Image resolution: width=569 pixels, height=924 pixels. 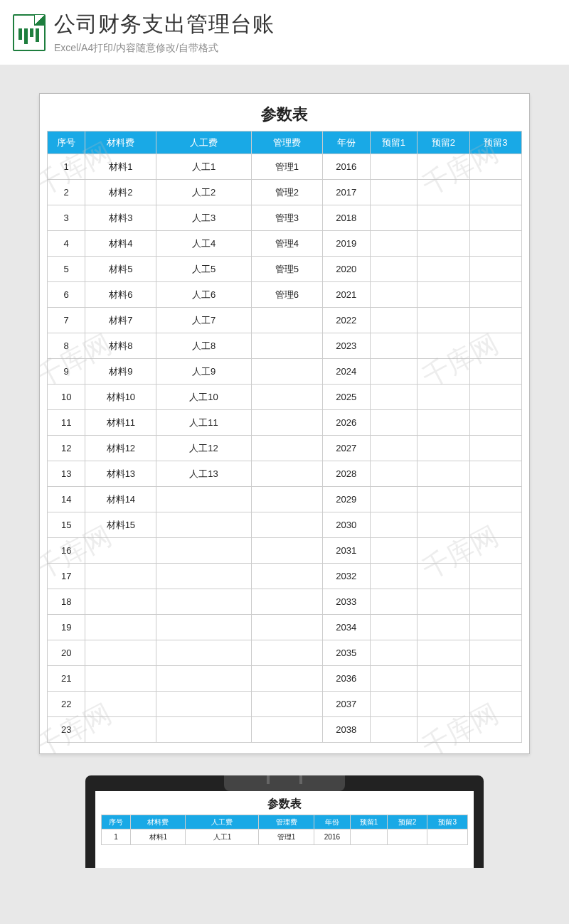 What do you see at coordinates (203, 244) in the screenshot?
I see `table-cell: 人工4` at bounding box center [203, 244].